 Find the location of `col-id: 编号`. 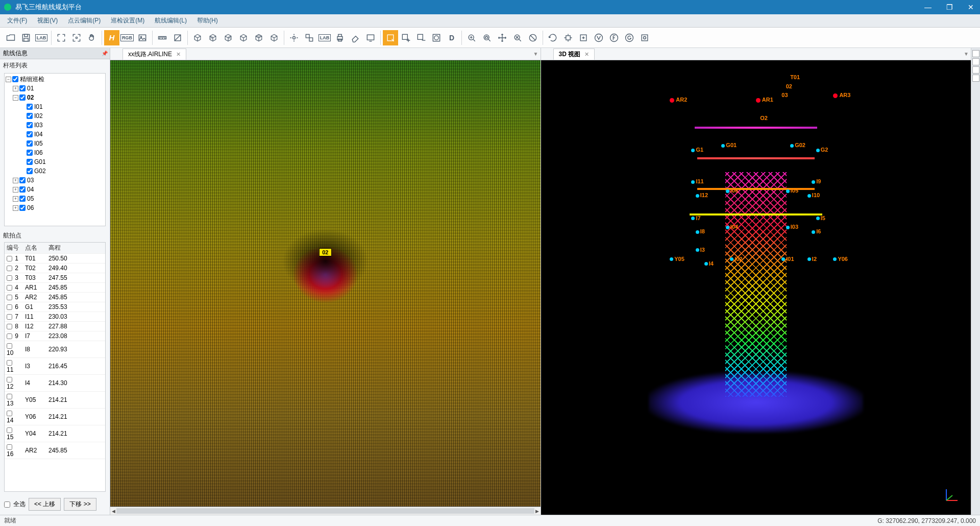

col-id: 编号 is located at coordinates (14, 248).